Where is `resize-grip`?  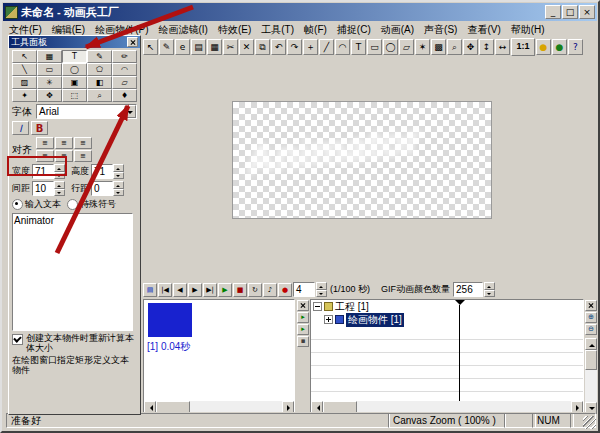
resize-grip is located at coordinates (590, 422).